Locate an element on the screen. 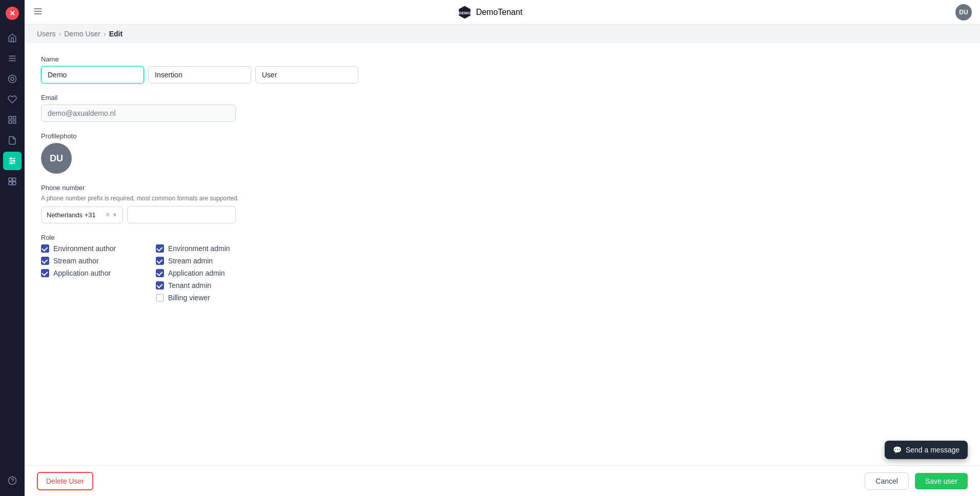 The height and width of the screenshot is (496, 980). breadcrumb: Users › Demo User › Edit is located at coordinates (502, 34).